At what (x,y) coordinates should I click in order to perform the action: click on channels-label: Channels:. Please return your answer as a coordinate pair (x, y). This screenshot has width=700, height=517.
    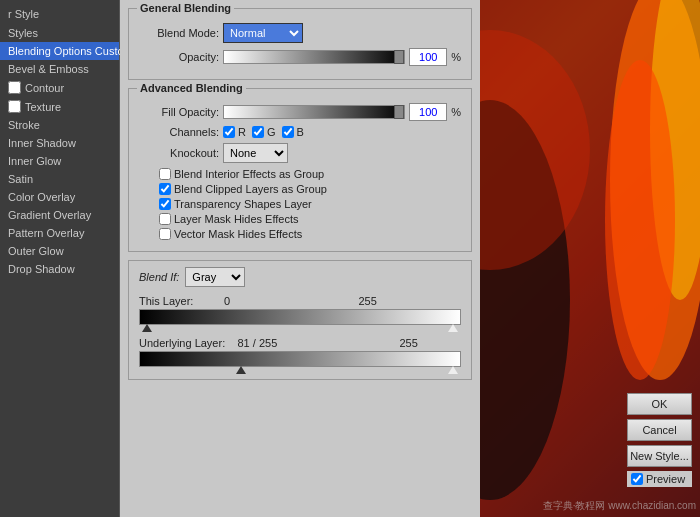
    Looking at the image, I should click on (179, 132).